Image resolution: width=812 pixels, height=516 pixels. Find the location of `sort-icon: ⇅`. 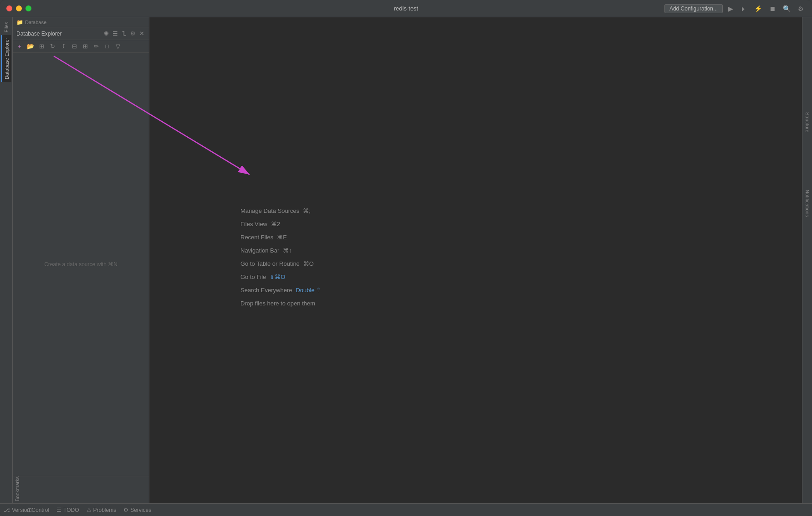

sort-icon: ⇅ is located at coordinates (124, 34).